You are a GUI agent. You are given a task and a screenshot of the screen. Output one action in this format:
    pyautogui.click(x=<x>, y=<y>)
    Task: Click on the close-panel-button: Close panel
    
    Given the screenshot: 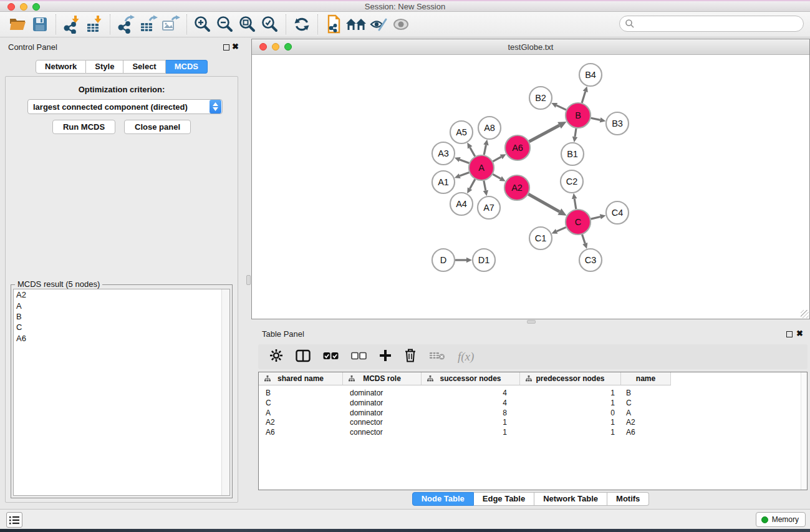 What is the action you would take?
    pyautogui.click(x=157, y=127)
    